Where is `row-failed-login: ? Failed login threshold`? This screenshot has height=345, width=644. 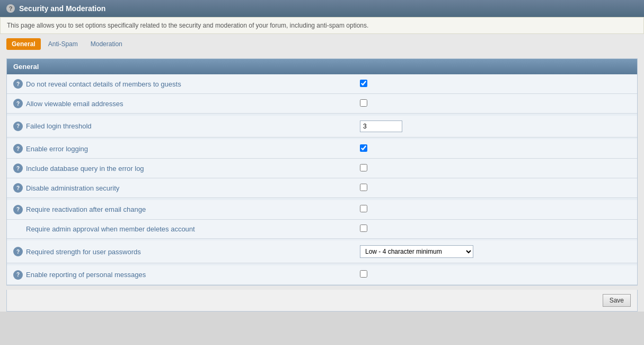 row-failed-login: ? Failed login threshold is located at coordinates (322, 126).